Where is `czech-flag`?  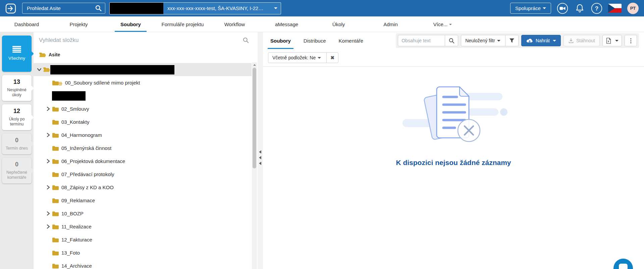 czech-flag is located at coordinates (615, 8).